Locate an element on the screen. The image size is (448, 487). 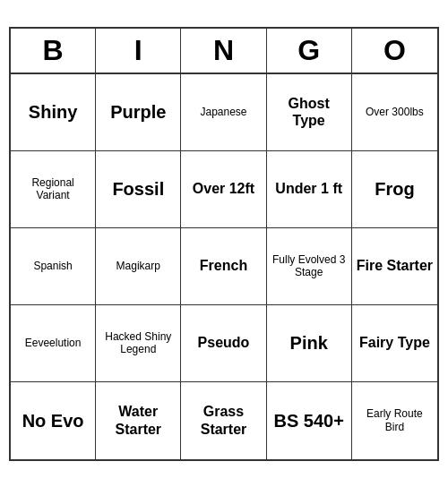
bingo-cell: Fire Starter is located at coordinates (394, 267).